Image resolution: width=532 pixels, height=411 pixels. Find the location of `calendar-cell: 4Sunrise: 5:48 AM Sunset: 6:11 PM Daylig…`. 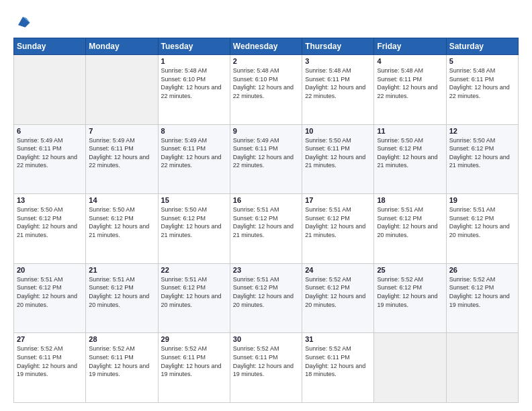

calendar-cell: 4Sunrise: 5:48 AM Sunset: 6:11 PM Daylig… is located at coordinates (410, 90).